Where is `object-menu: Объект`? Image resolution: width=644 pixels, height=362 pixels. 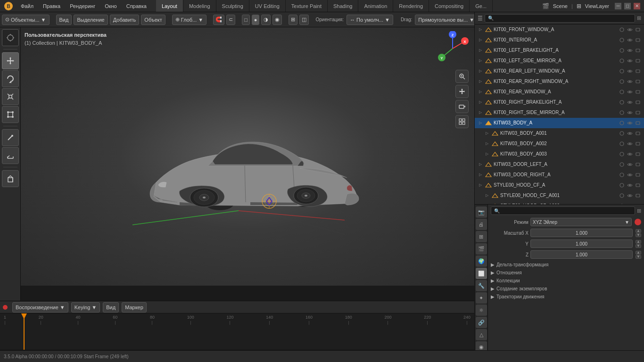
object-menu: Объект is located at coordinates (153, 20).